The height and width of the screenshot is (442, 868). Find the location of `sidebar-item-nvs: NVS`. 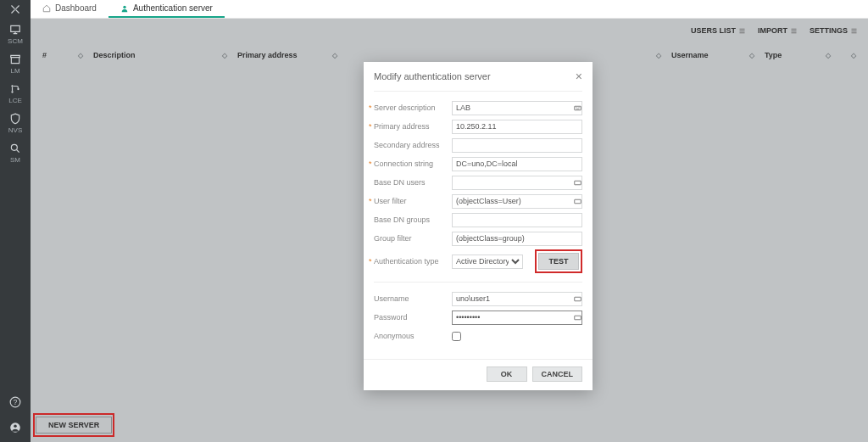

sidebar-item-nvs: NVS is located at coordinates (15, 122).